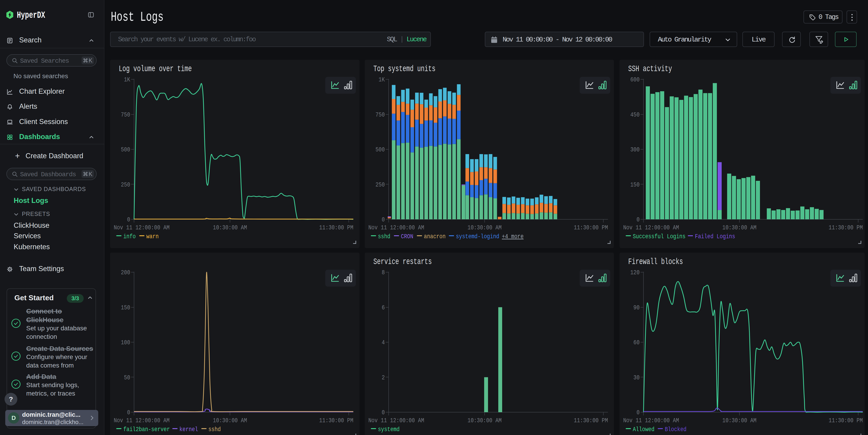  I want to click on svg-text: 300, so click(635, 150).